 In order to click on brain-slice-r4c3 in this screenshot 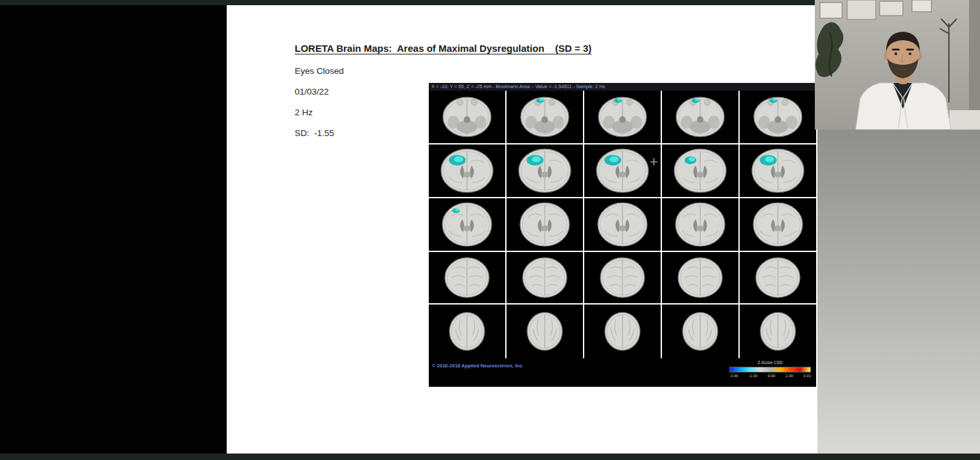, I will do `click(622, 277)`.